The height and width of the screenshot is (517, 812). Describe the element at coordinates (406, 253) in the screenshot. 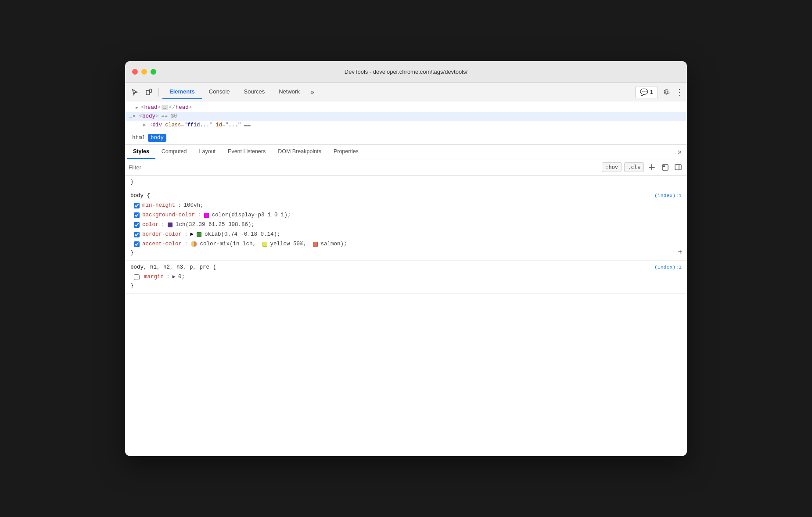

I see `css-rule-body-closing: }` at that location.